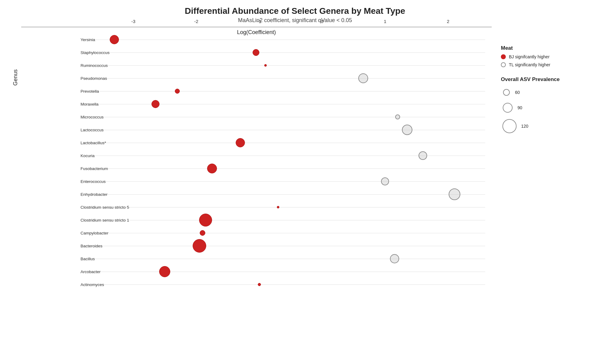 This screenshot has width=590, height=364. What do you see at coordinates (385, 21) in the screenshot?
I see `x-tick-label: 1` at bounding box center [385, 21].